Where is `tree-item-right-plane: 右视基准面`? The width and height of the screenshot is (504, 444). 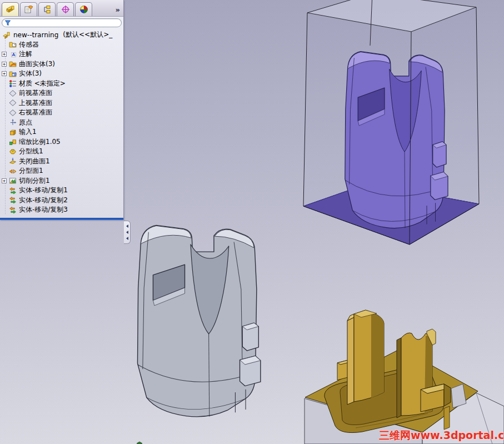
tree-item-right-plane: 右视基准面 is located at coordinates (62, 113).